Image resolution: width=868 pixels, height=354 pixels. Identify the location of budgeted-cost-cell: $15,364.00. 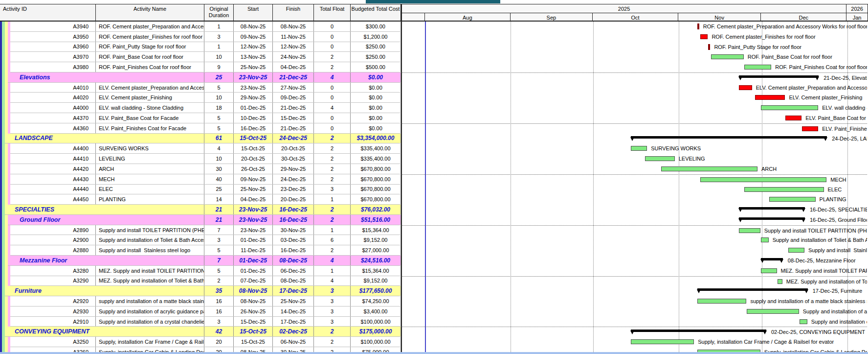
(376, 271).